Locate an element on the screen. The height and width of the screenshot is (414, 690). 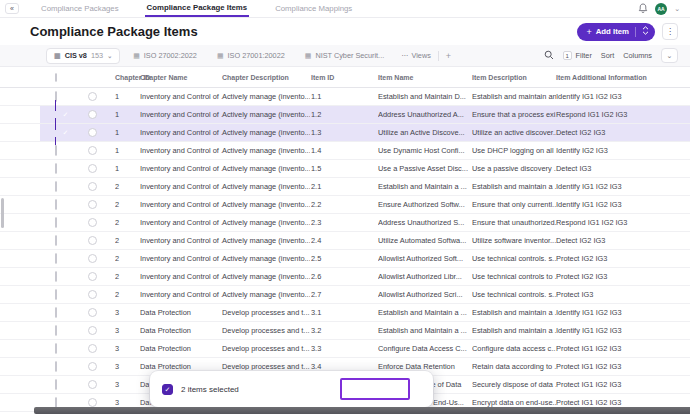
cell-item-description: Retain data according to ... is located at coordinates (514, 366).